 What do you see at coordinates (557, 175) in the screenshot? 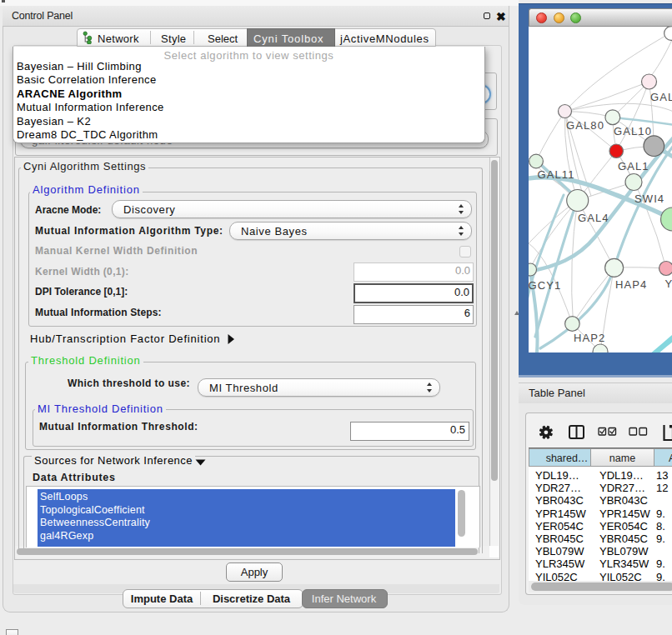
I see `svg-text: GAL11` at bounding box center [557, 175].